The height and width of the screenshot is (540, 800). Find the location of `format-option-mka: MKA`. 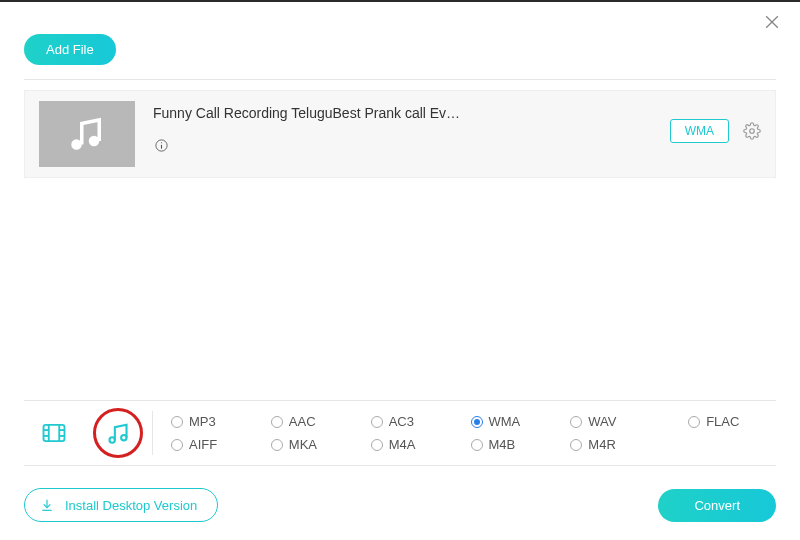

format-option-mka: MKA is located at coordinates (321, 444).